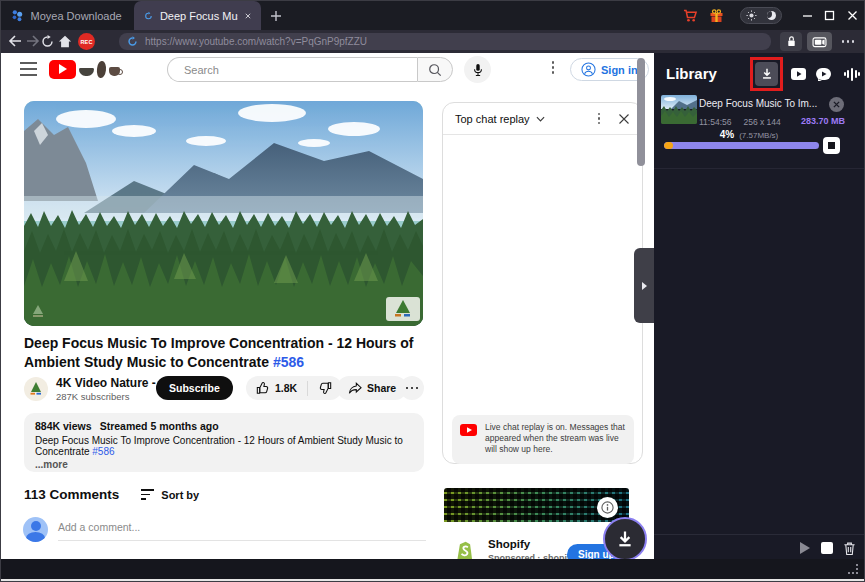 The height and width of the screenshot is (582, 865). Describe the element at coordinates (852, 74) in the screenshot. I see `library-tab-audio` at that location.